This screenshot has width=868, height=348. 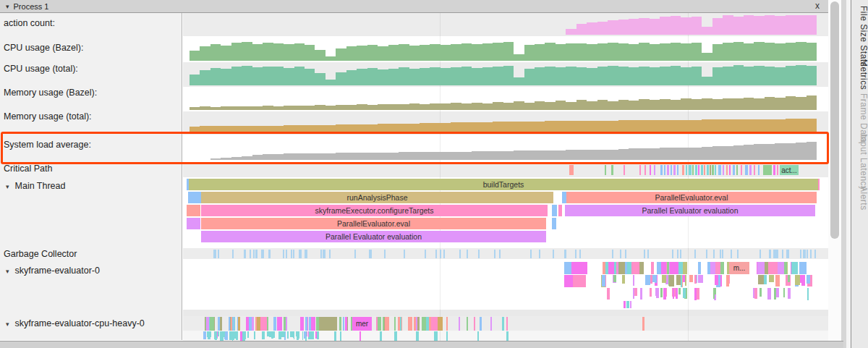 I want to click on skyframe-evaluator-0-slice-labeled: m..., so click(x=739, y=268).